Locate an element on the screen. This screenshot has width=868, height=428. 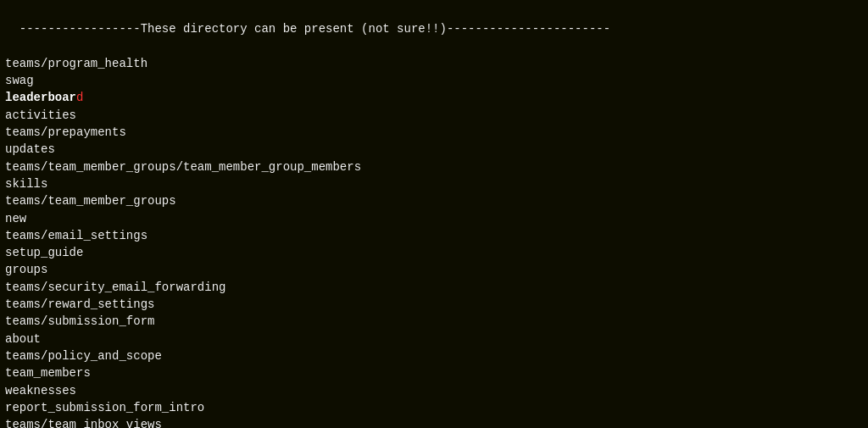
list-item: setup_guide is located at coordinates (434, 253).